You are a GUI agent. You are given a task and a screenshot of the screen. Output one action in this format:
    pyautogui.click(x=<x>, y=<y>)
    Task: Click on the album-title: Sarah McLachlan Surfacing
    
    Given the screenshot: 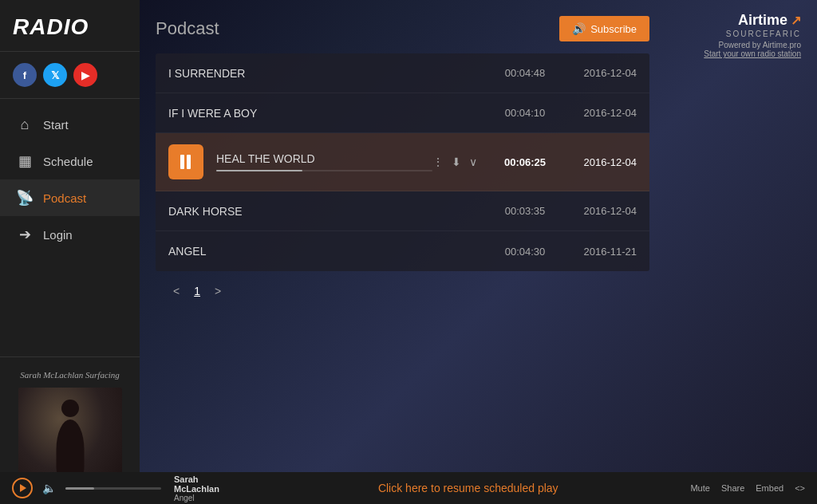 What is the action you would take?
    pyautogui.click(x=70, y=375)
    